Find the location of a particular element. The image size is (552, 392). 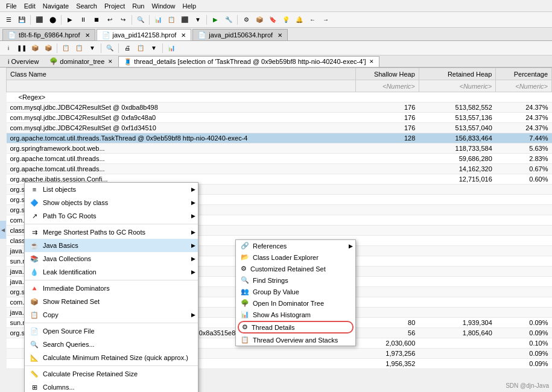

toolbar-btn-7: ⏹ is located at coordinates (97, 20).